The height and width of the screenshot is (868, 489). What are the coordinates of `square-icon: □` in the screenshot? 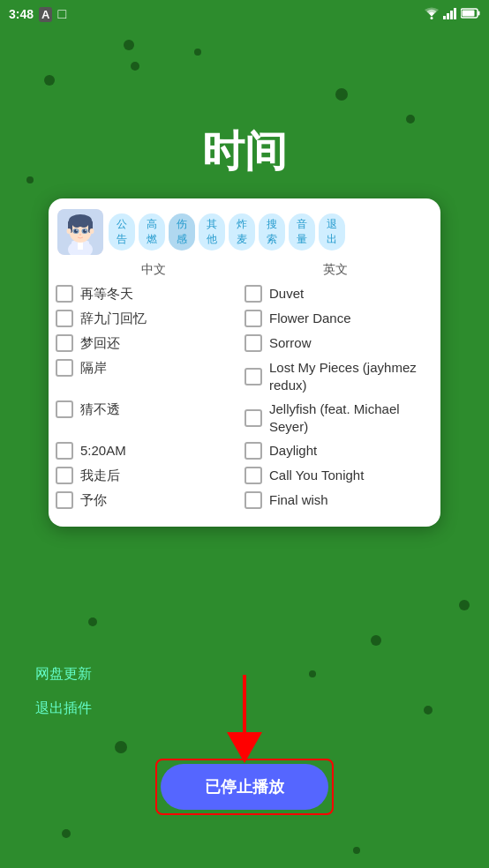 It's located at (62, 14).